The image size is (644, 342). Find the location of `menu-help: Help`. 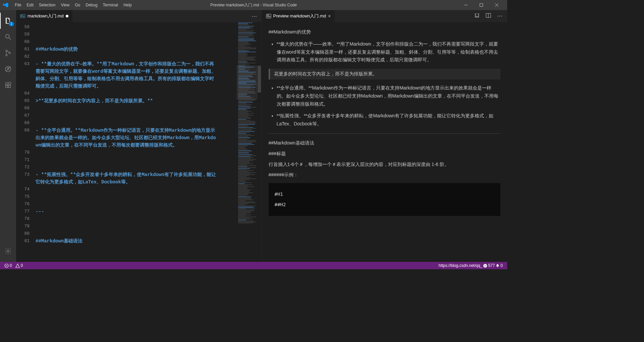

menu-help: Help is located at coordinates (127, 5).